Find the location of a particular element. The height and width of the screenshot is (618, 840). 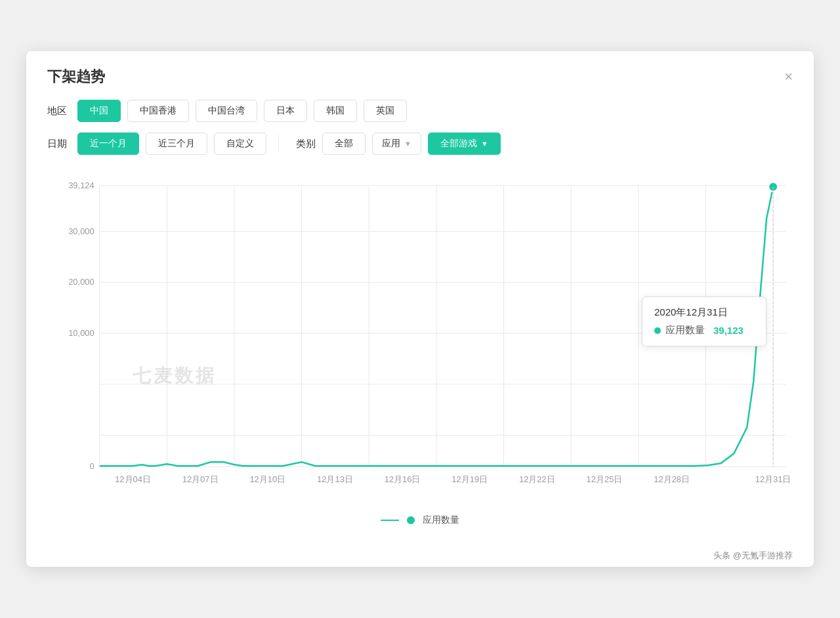

tooltip-value: 39,123 is located at coordinates (728, 331).